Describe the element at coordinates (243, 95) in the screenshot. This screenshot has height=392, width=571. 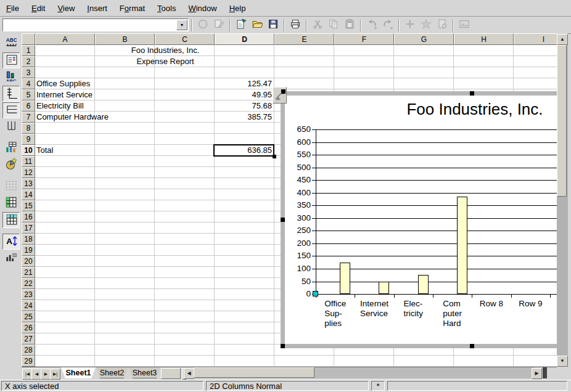
I see `cell-D5: 49.95` at that location.